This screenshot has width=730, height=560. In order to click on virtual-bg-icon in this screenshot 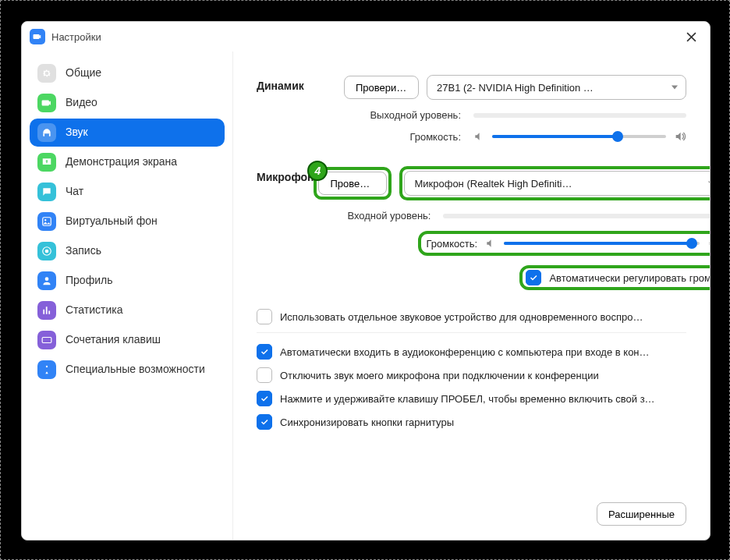, I will do `click(47, 222)`.